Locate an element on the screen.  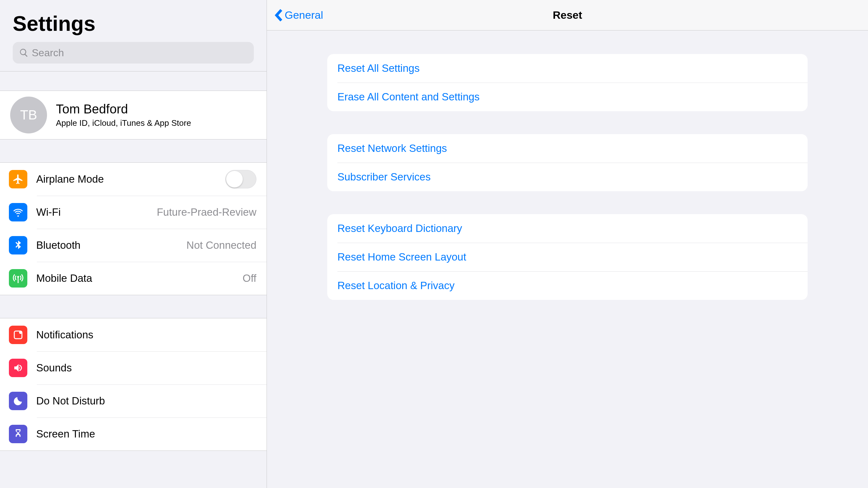
airplane-toggle is located at coordinates (241, 179).